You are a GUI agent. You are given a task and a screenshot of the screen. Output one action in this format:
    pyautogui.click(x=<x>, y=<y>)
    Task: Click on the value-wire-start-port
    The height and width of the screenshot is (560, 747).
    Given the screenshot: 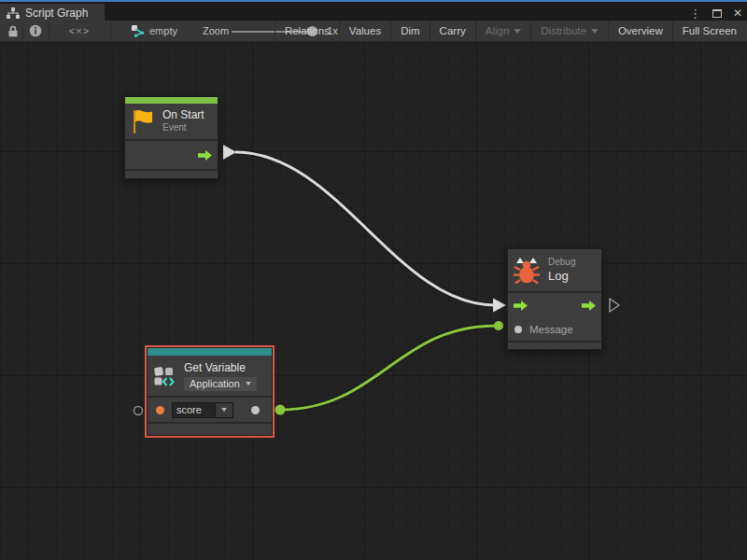 What is the action you would take?
    pyautogui.click(x=280, y=411)
    